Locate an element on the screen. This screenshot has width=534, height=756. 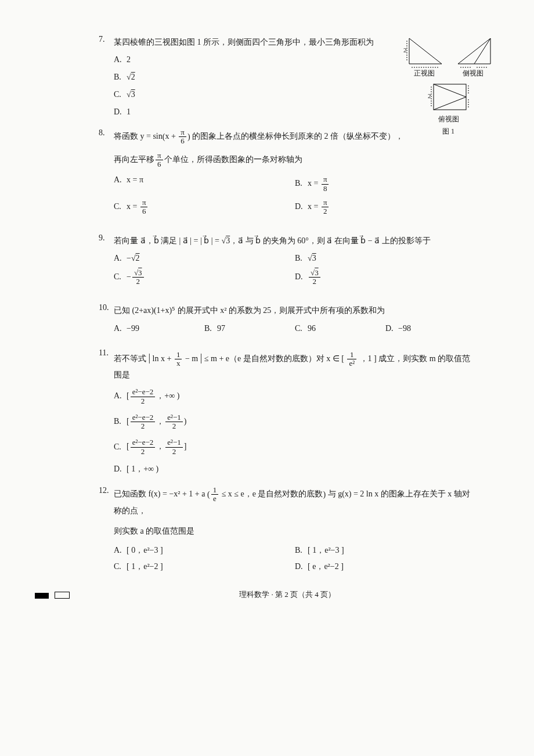
q10-opt-c: C.96 is located at coordinates (340, 329).